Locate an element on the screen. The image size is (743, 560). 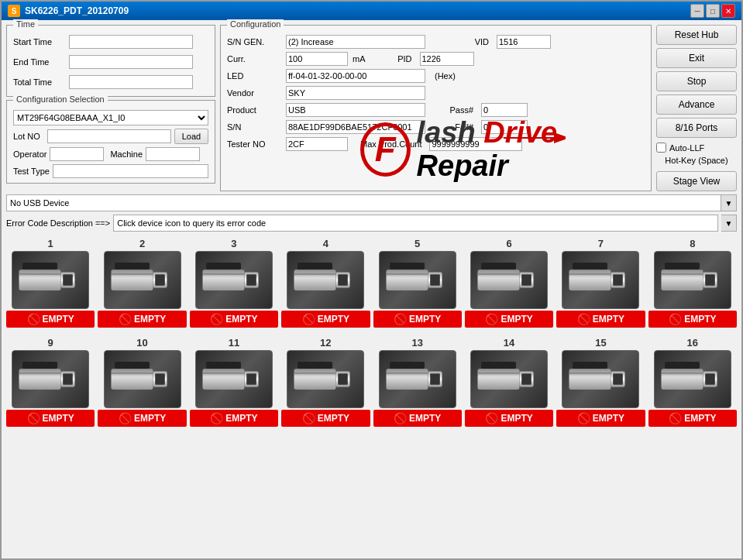
pass-input is located at coordinates (504, 110).